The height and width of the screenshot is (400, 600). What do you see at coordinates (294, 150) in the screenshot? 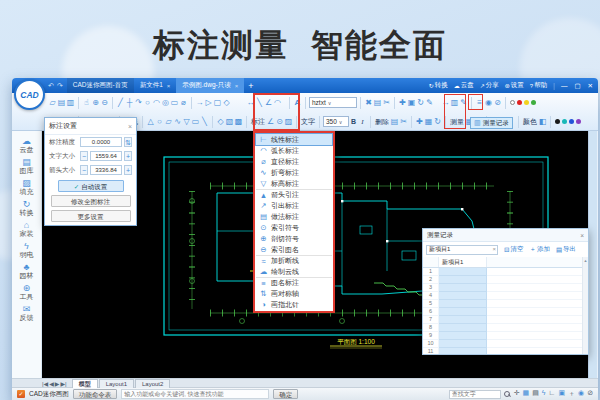
I see `menu-item: ◠ 弧长标注` at bounding box center [294, 150].